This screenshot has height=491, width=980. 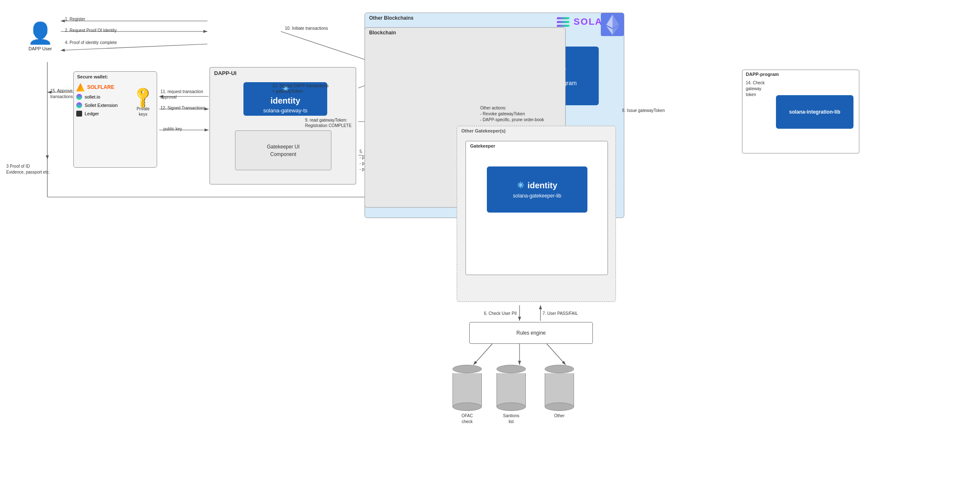 What do you see at coordinates (500, 314) in the screenshot?
I see `step6-label: 6. Check User PII` at bounding box center [500, 314].